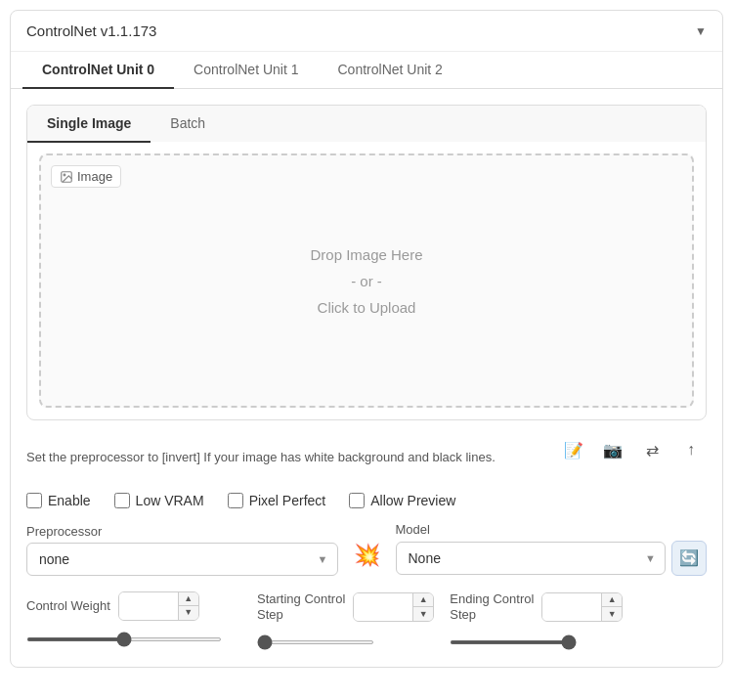  What do you see at coordinates (189, 599) in the screenshot?
I see `control-weight-up: ▲` at bounding box center [189, 599].